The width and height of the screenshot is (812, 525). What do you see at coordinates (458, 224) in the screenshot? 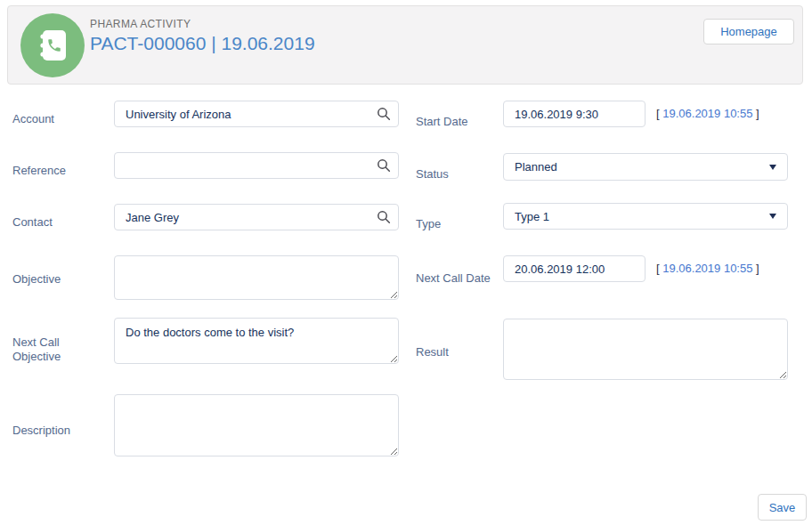
I see `type-label: Type` at bounding box center [458, 224].